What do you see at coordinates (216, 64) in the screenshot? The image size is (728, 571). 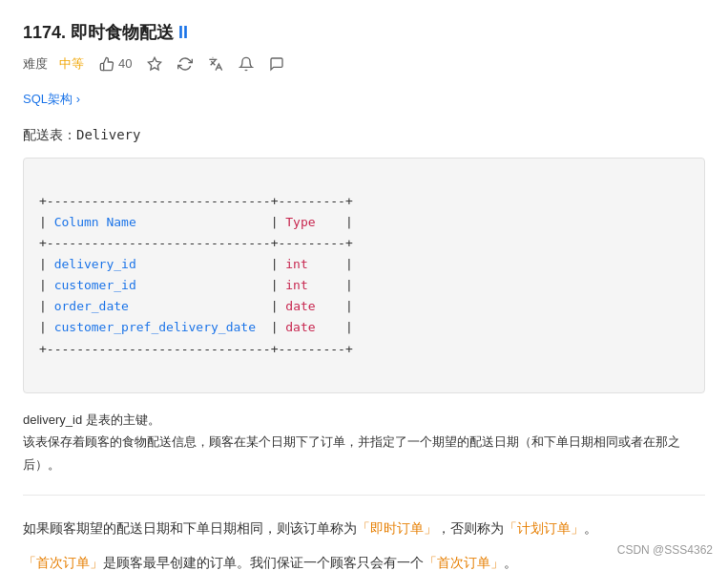 I see `translate-icon` at bounding box center [216, 64].